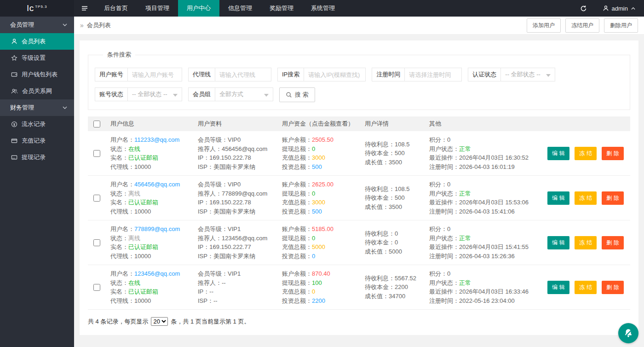 Image resolution: width=644 pixels, height=347 pixels. I want to click on table-header-row: 用户信息 用户资料 用户资金（点击金额查看） 用户详情 其他, so click(359, 124).